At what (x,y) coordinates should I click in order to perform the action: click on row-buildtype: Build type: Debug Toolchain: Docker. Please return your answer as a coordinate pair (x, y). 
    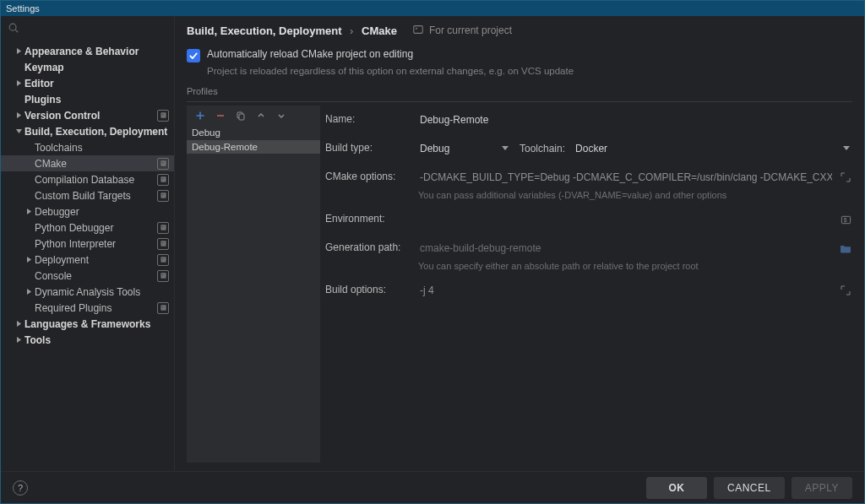
    Looking at the image, I should click on (589, 149).